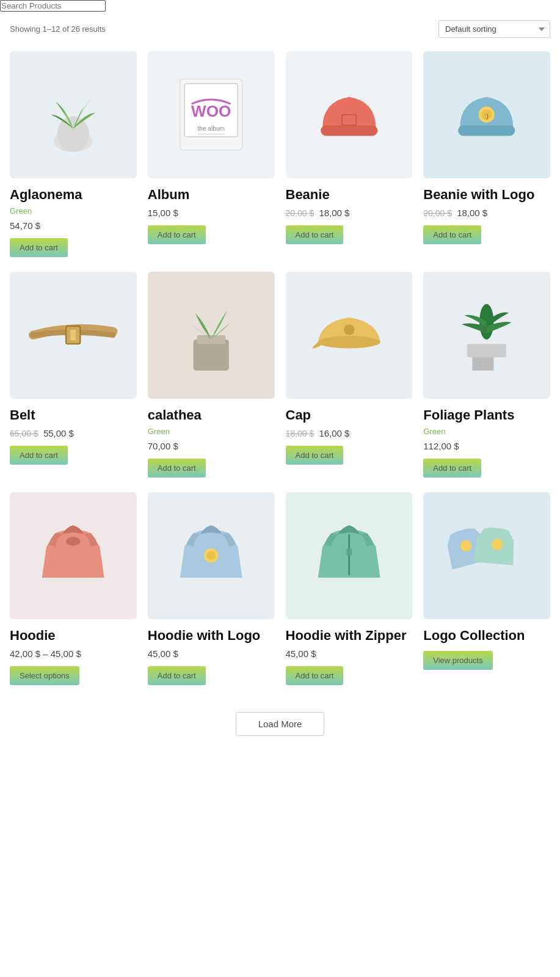 The image size is (560, 977). Describe the element at coordinates (487, 115) in the screenshot. I see `product-image-beanie-with-logo: :)` at that location.